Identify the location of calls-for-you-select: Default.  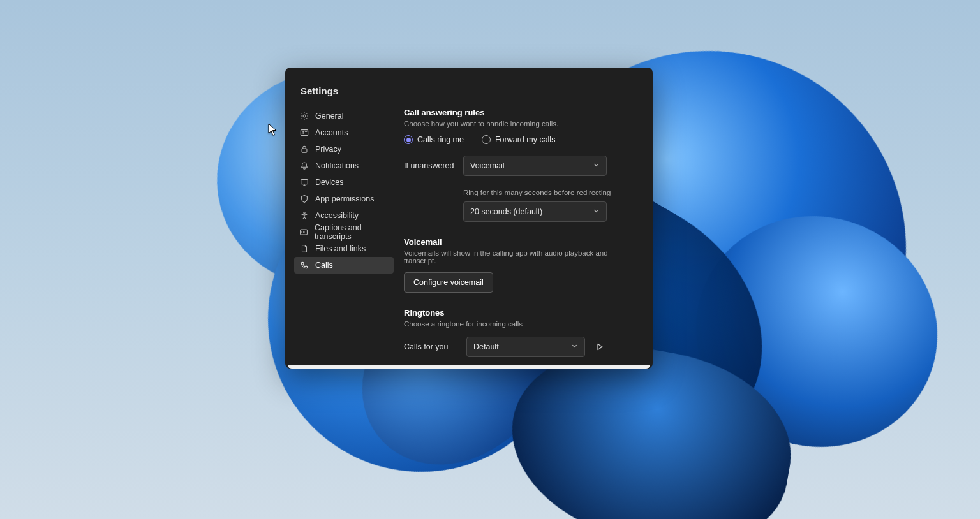
(526, 347).